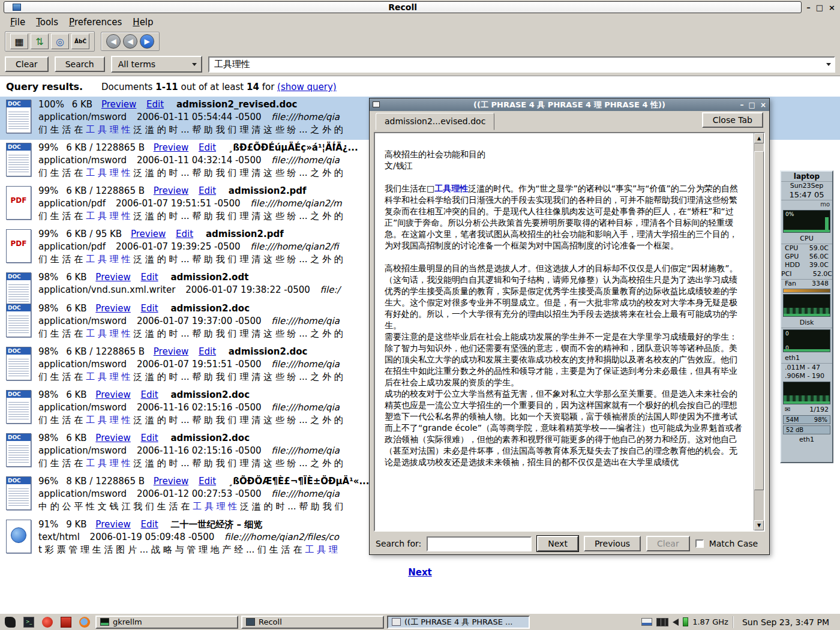 The height and width of the screenshot is (630, 840). Describe the element at coordinates (19, 239) in the screenshot. I see `file-type-label: PDF` at that location.